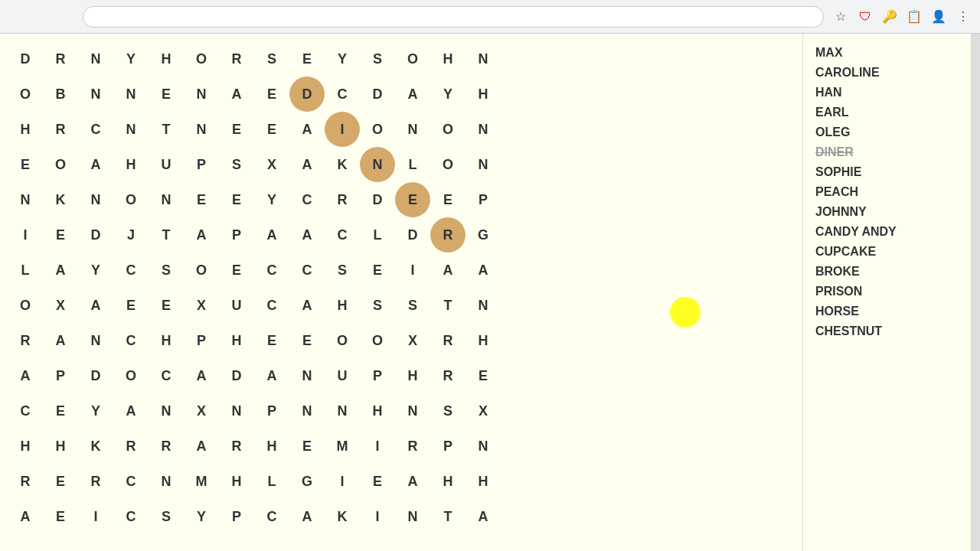  I want to click on extension-button3: 📋, so click(914, 17).